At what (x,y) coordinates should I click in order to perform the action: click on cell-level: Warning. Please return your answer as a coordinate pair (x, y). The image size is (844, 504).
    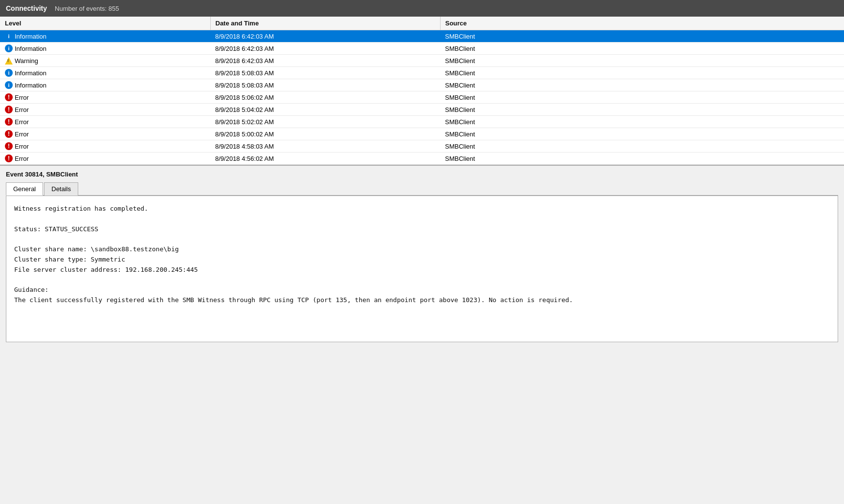
    Looking at the image, I should click on (105, 61).